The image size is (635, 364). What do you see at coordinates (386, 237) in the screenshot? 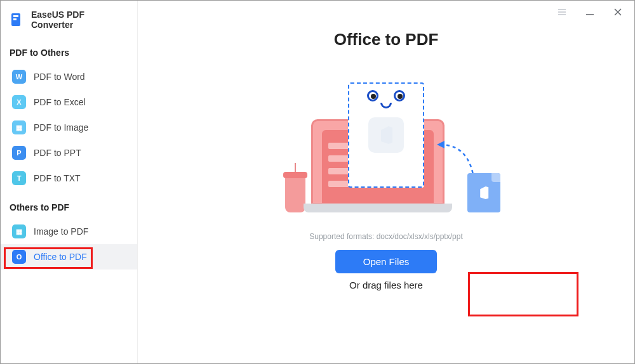
I see `supported-formats-text: Supported formats: docx/doc/xlsx/xls/ppt…` at bounding box center [386, 237].